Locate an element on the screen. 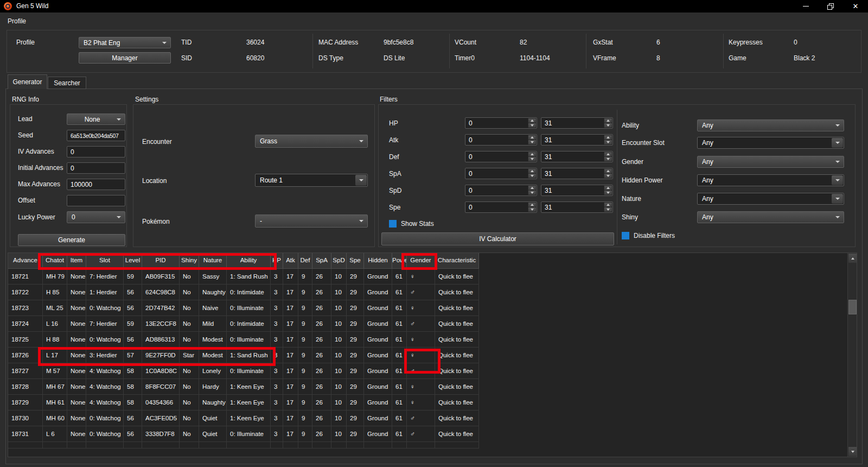 The width and height of the screenshot is (868, 467). cell-chatot: MH 67 is located at coordinates (55, 387).